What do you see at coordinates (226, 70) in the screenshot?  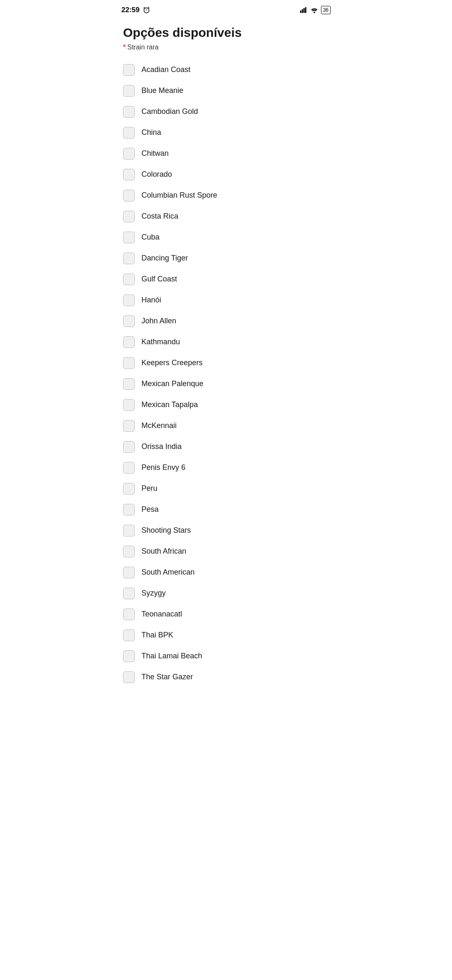 I see `list-item: Acadian Coast` at bounding box center [226, 70].